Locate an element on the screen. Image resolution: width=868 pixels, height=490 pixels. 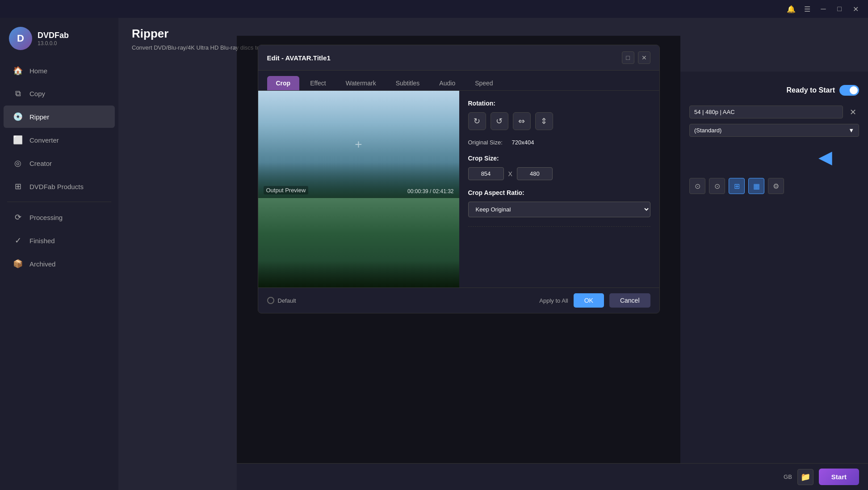
home-icon: 🏠 is located at coordinates (18, 71).